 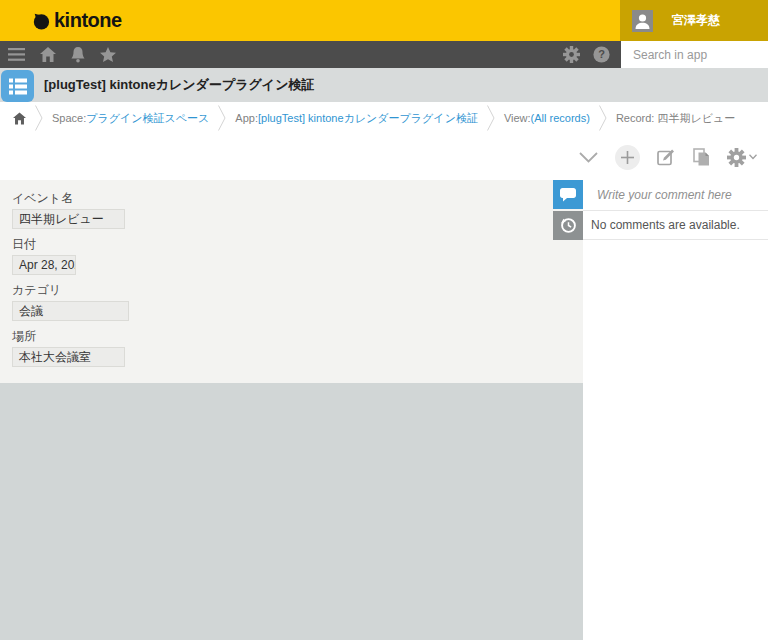 What do you see at coordinates (78, 55) in the screenshot?
I see `bell-icon` at bounding box center [78, 55].